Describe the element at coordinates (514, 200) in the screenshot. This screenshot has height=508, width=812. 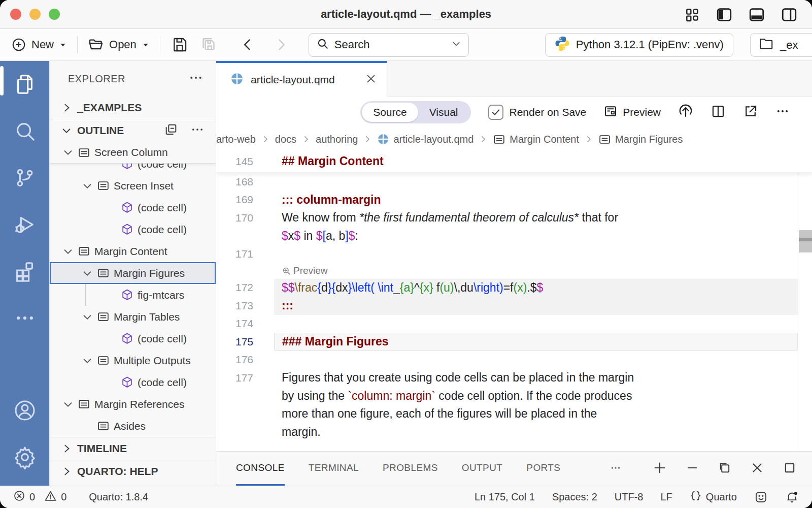
I see `code-line: 169::: column-margin` at that location.